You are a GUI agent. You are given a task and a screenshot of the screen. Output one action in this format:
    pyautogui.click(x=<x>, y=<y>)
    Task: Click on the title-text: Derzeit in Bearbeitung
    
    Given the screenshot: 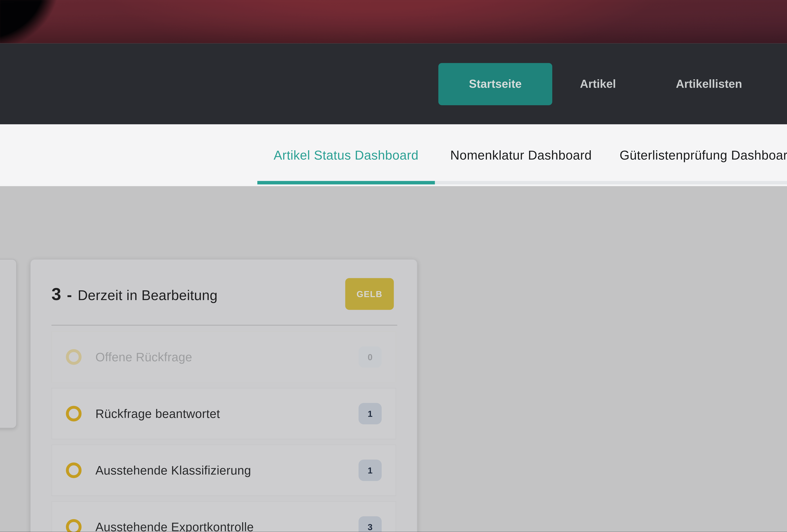 What is the action you would take?
    pyautogui.click(x=148, y=295)
    